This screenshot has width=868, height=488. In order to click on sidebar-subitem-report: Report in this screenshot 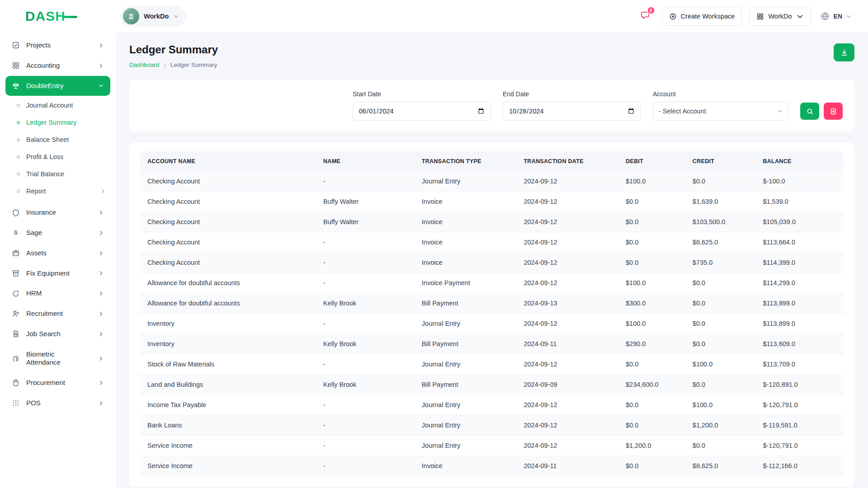, I will do `click(60, 191)`.